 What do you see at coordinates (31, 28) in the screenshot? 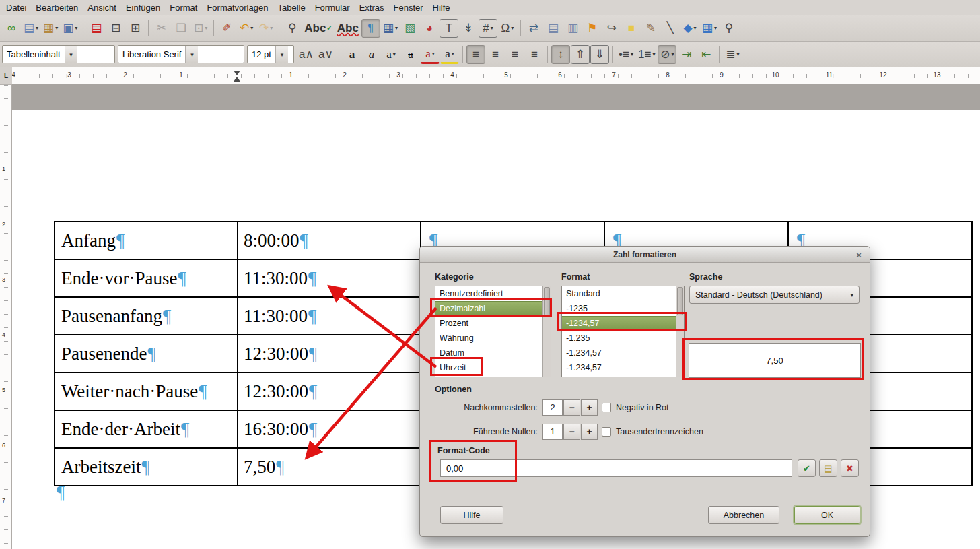
I see `new-document-icon: ▤ ▾` at bounding box center [31, 28].